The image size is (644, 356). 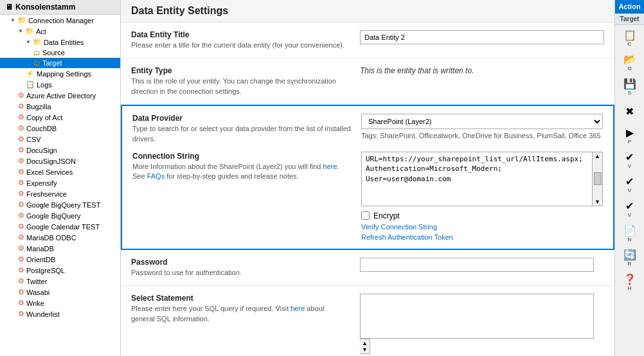 What do you see at coordinates (35, 303) in the screenshot?
I see `sidebar-item-label-wrike: Wrike` at bounding box center [35, 303].